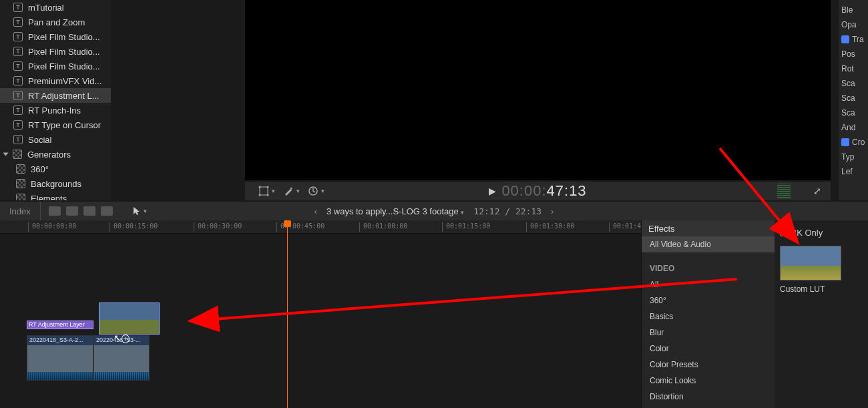 The height and width of the screenshot is (408, 868). What do you see at coordinates (55, 169) in the screenshot?
I see `browser-item: 360°` at bounding box center [55, 169].